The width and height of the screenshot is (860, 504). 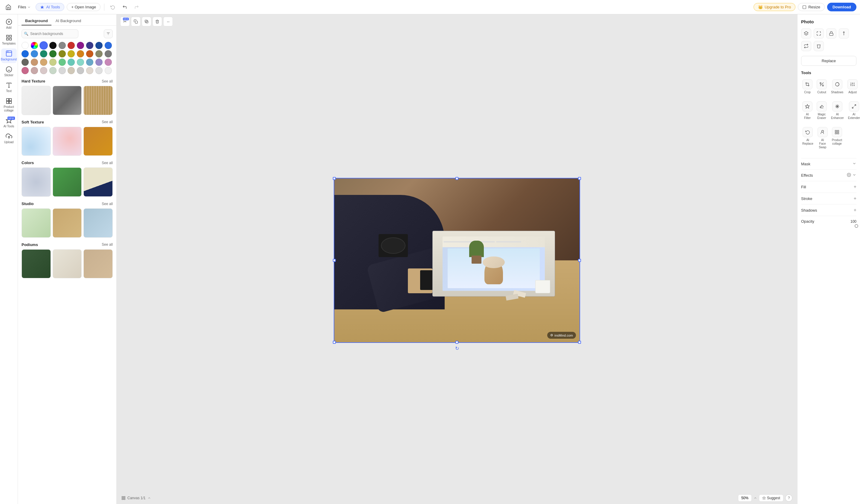 What do you see at coordinates (25, 7) in the screenshot?
I see `files-menu: Files` at bounding box center [25, 7].